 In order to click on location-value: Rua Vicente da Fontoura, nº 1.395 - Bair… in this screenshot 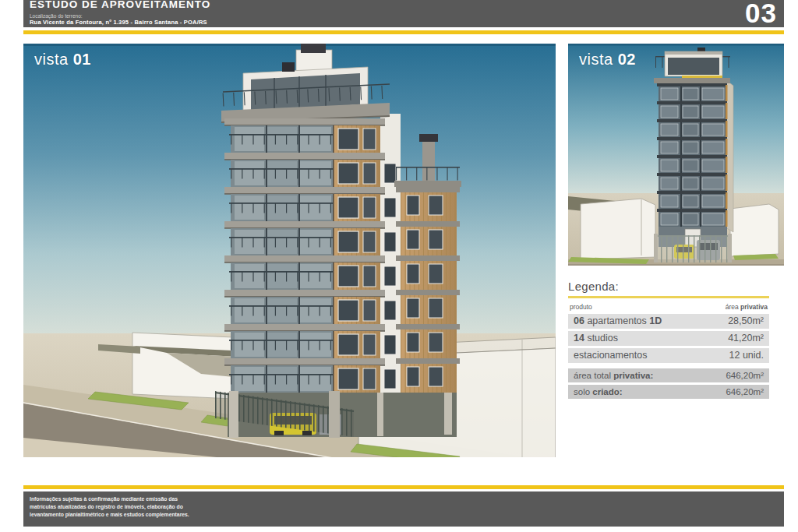, I will do `click(404, 22)`.